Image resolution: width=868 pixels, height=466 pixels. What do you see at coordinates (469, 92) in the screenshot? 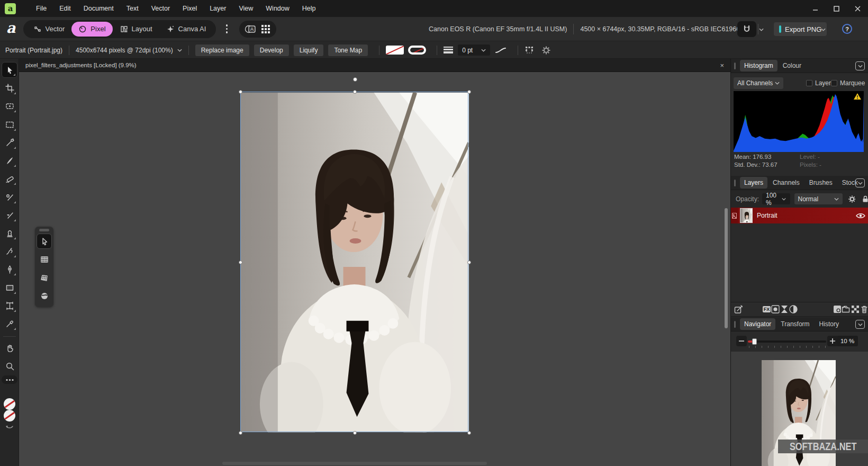
I see `selection-handle-ne` at bounding box center [469, 92].